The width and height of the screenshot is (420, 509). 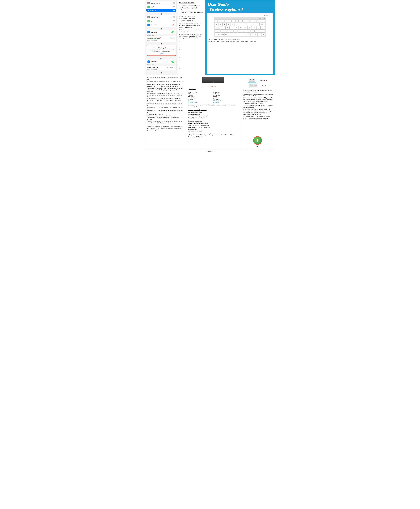 I want to click on key-u: U, so click(x=245, y=24).